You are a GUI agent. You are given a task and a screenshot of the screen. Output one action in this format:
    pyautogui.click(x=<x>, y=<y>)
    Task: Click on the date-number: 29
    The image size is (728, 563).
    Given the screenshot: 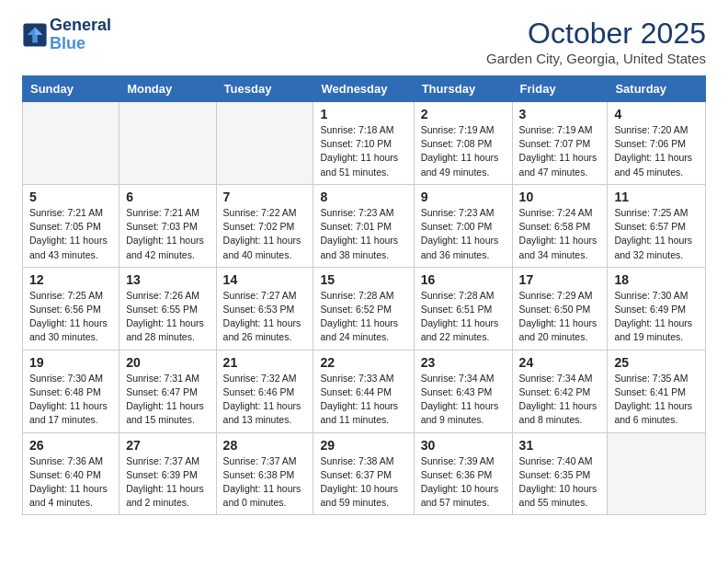 What is the action you would take?
    pyautogui.click(x=363, y=445)
    